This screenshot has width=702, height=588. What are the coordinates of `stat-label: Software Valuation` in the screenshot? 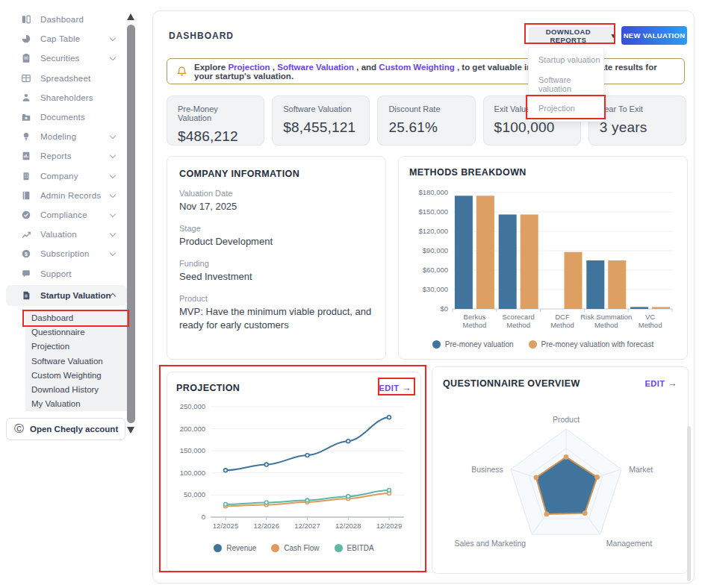 It's located at (321, 109).